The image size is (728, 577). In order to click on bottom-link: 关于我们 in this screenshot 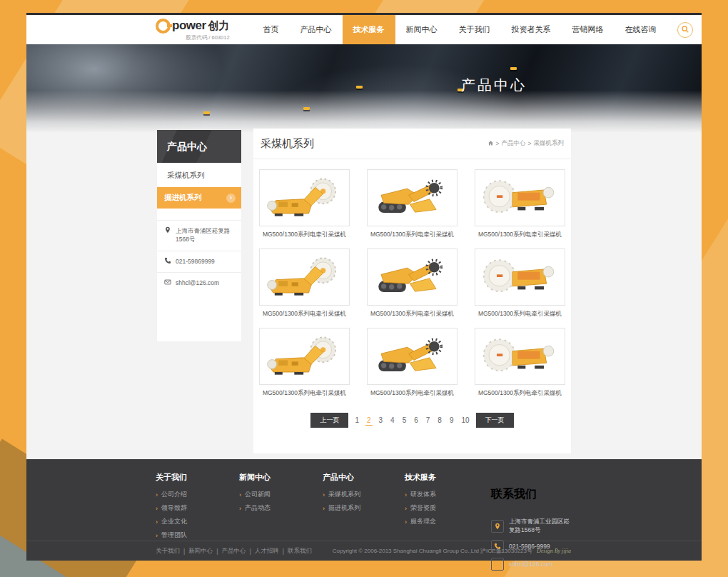, I will do `click(168, 551)`.